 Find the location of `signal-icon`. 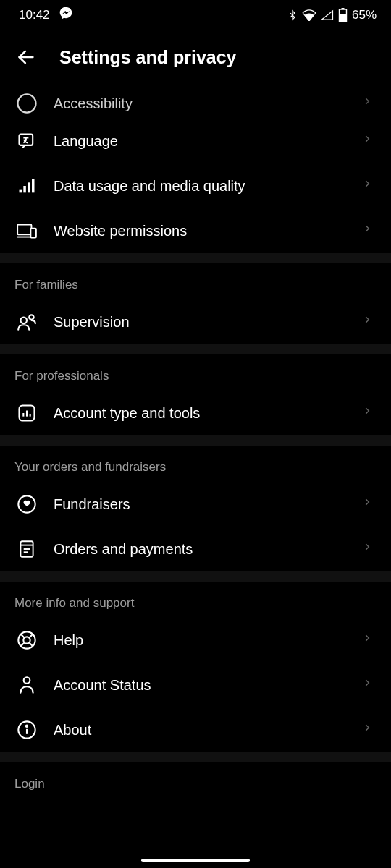

signal-icon is located at coordinates (327, 15).